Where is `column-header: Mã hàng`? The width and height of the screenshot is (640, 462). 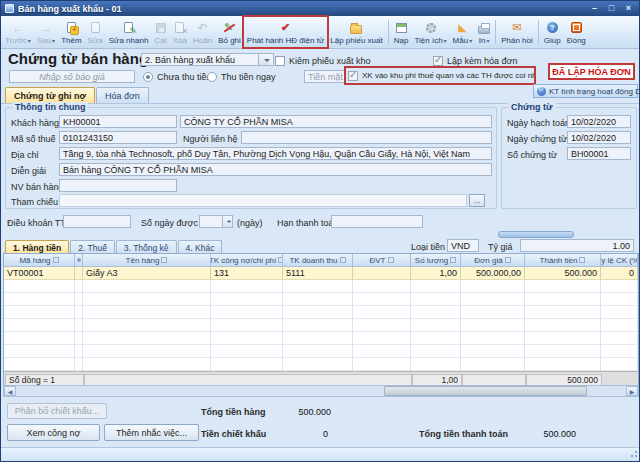
column-header: Mã hàng is located at coordinates (40, 260).